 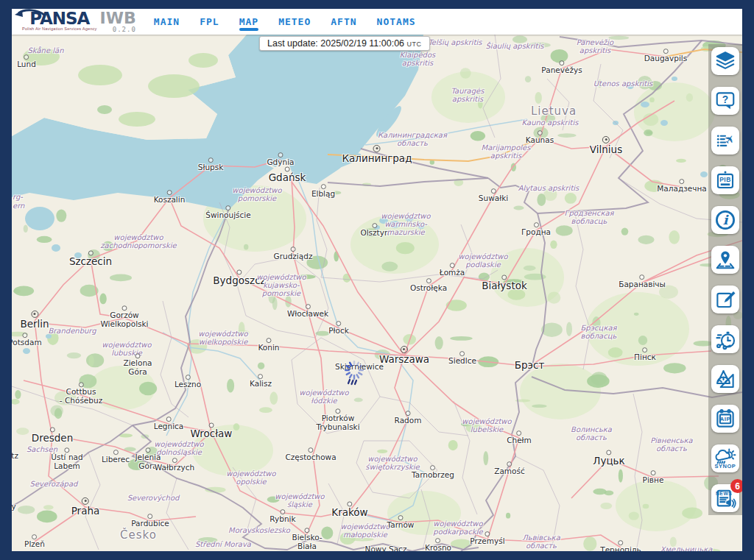 What do you see at coordinates (736, 486) in the screenshot?
I see `news-badge-count: 6` at bounding box center [736, 486].